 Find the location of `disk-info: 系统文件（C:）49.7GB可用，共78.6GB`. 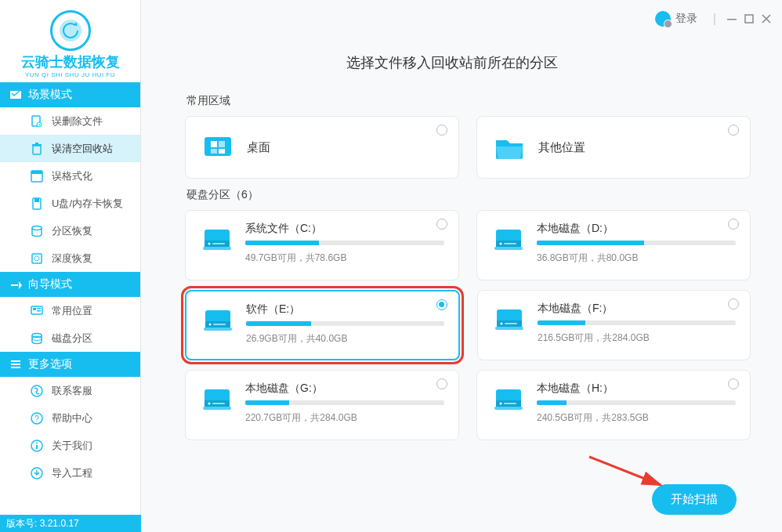

disk-info: 系统文件（C:）49.7GB可用，共78.6GB is located at coordinates (345, 251).